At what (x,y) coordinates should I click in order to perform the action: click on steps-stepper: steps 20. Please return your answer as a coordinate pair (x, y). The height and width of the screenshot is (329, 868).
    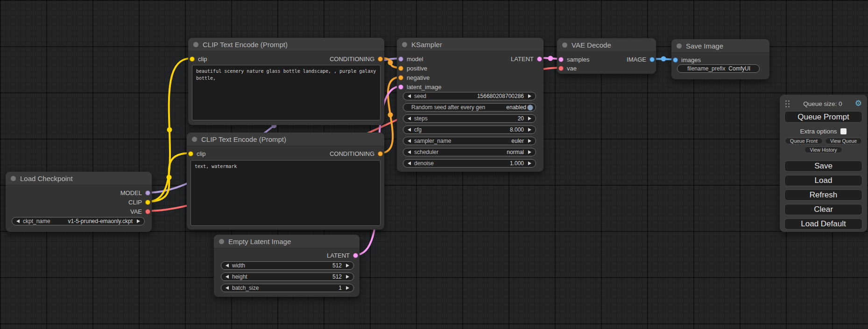
    Looking at the image, I should click on (470, 119).